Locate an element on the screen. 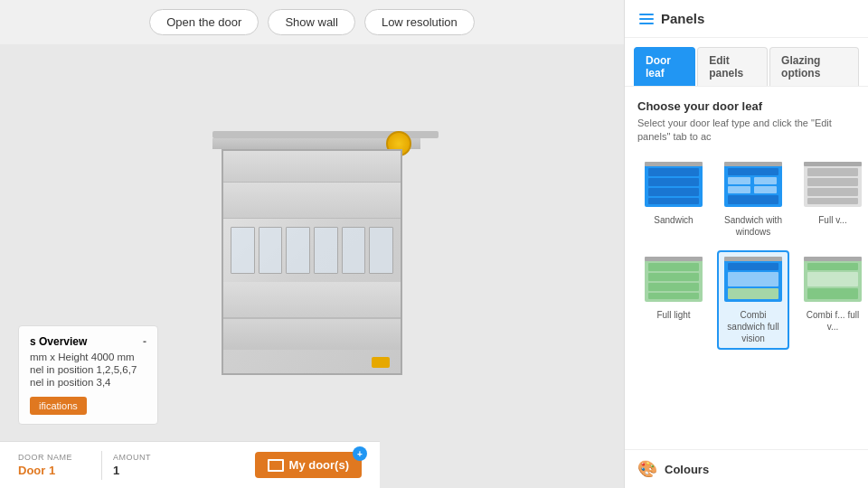  door-track-top is located at coordinates (316, 144).